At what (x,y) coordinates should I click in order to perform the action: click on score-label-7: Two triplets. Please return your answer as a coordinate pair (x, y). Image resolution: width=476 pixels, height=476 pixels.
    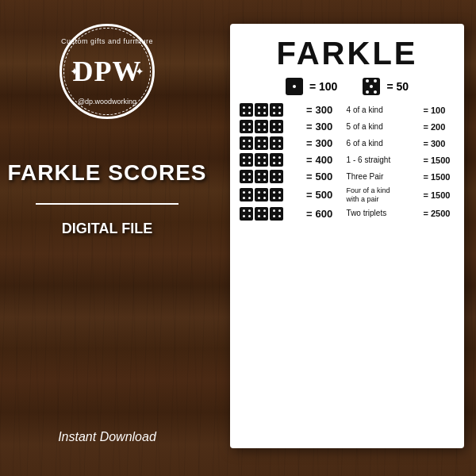
    Looking at the image, I should click on (384, 213).